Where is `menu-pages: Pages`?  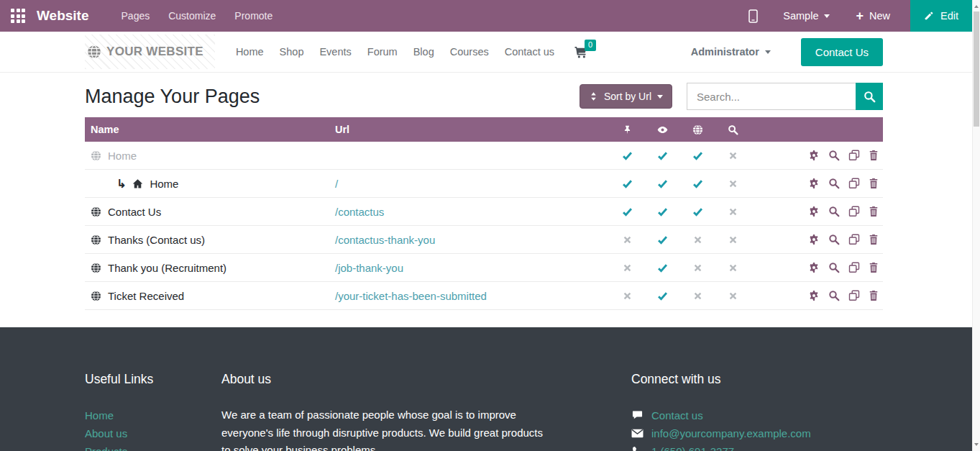
menu-pages: Pages is located at coordinates (136, 16).